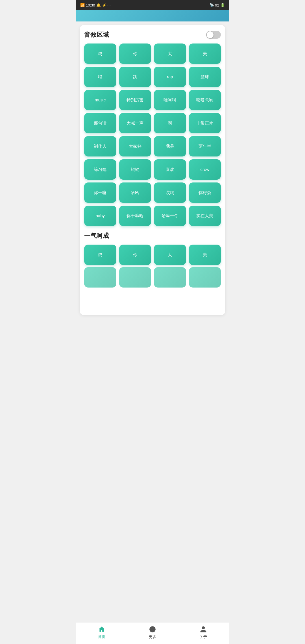  What do you see at coordinates (212, 5) in the screenshot?
I see `wifi-icon: 📡` at bounding box center [212, 5].